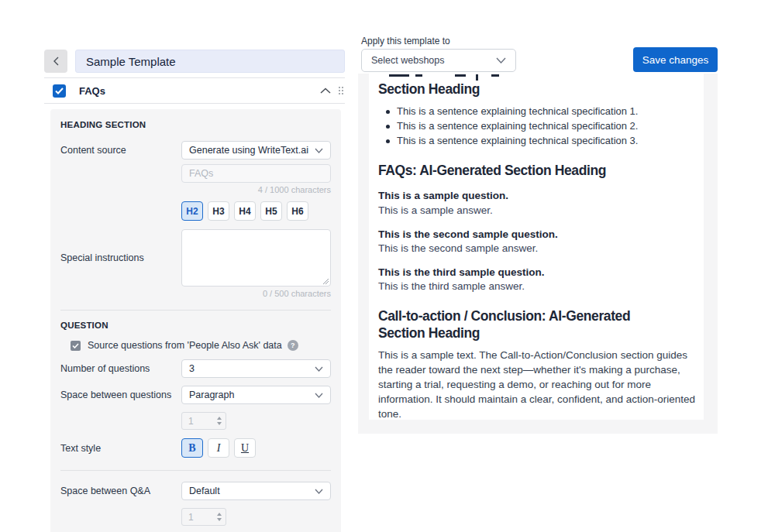  I want to click on faq-item: This is the second sample question. This…, so click(539, 242).